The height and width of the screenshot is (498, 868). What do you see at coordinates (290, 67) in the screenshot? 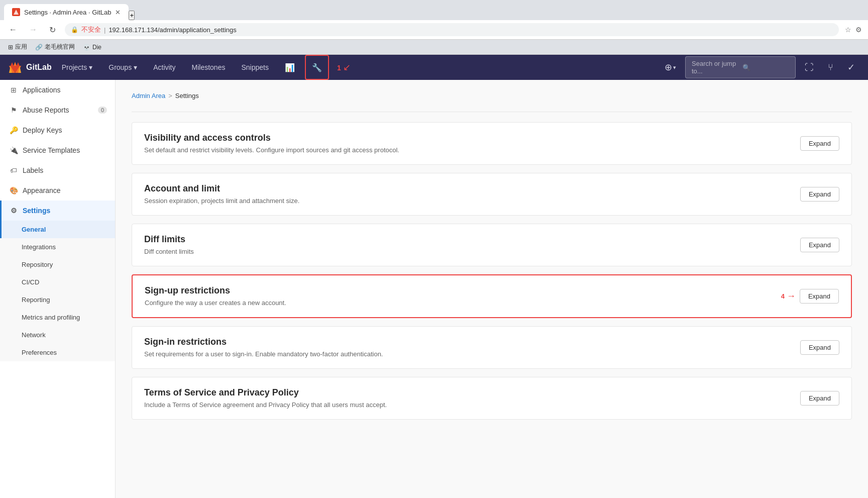
I see `nav-chart-icon: 📊` at bounding box center [290, 67].